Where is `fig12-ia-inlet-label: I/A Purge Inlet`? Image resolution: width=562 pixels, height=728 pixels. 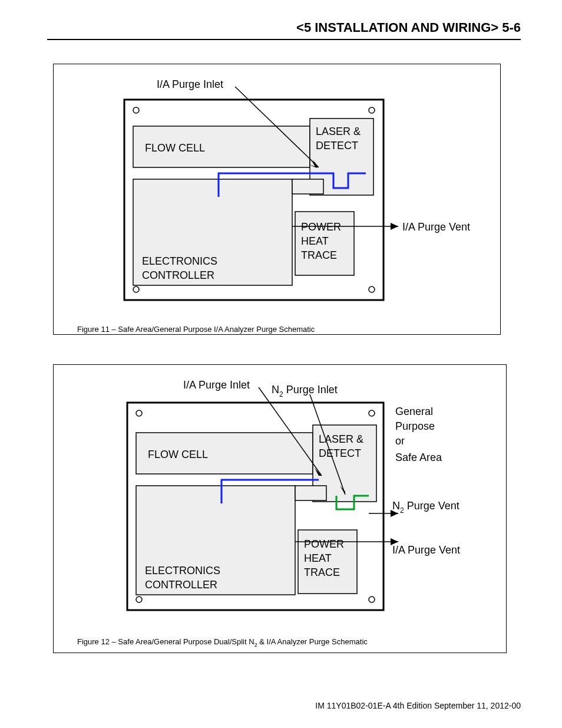 fig12-ia-inlet-label: I/A Purge Inlet is located at coordinates (217, 385).